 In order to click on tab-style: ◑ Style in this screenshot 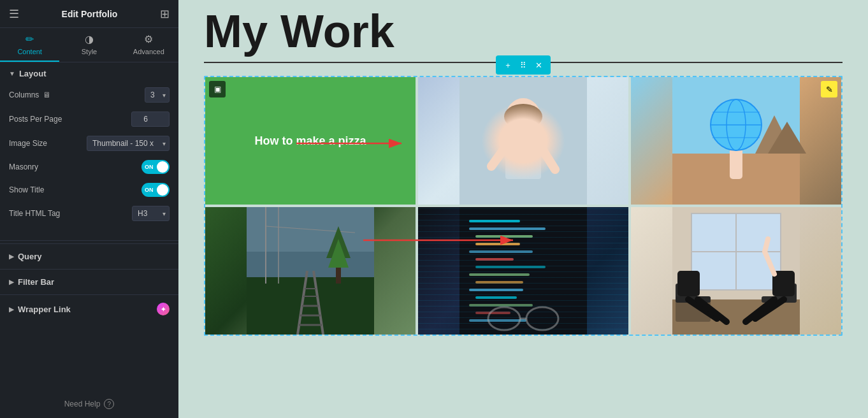, I will do `click(89, 45)`.